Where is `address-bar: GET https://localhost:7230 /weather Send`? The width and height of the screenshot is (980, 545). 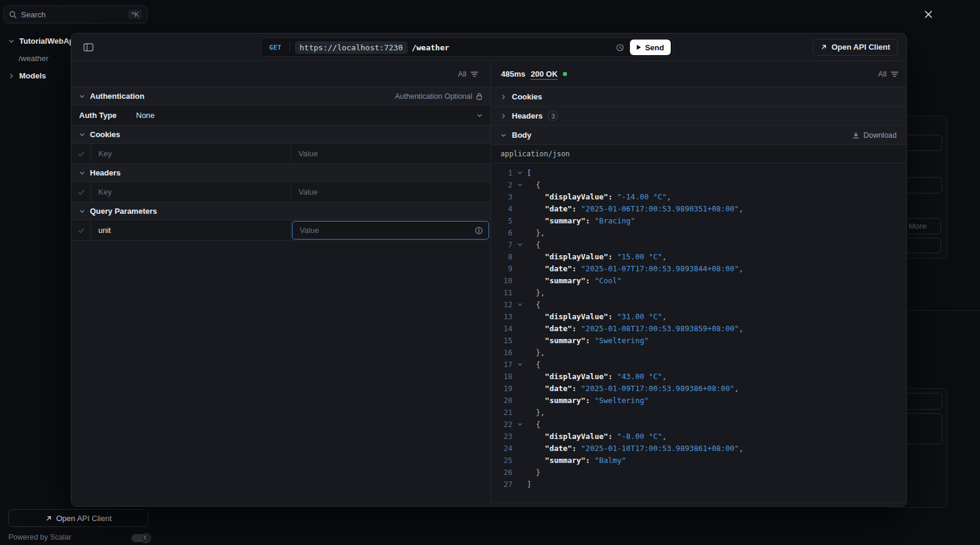 address-bar: GET https://localhost:7230 /weather Send is located at coordinates (467, 47).